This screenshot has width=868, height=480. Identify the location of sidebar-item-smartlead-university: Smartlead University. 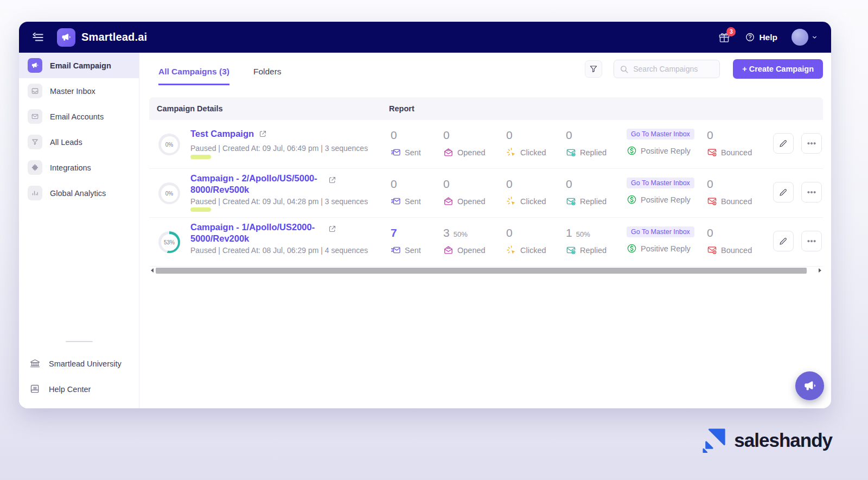
(79, 364).